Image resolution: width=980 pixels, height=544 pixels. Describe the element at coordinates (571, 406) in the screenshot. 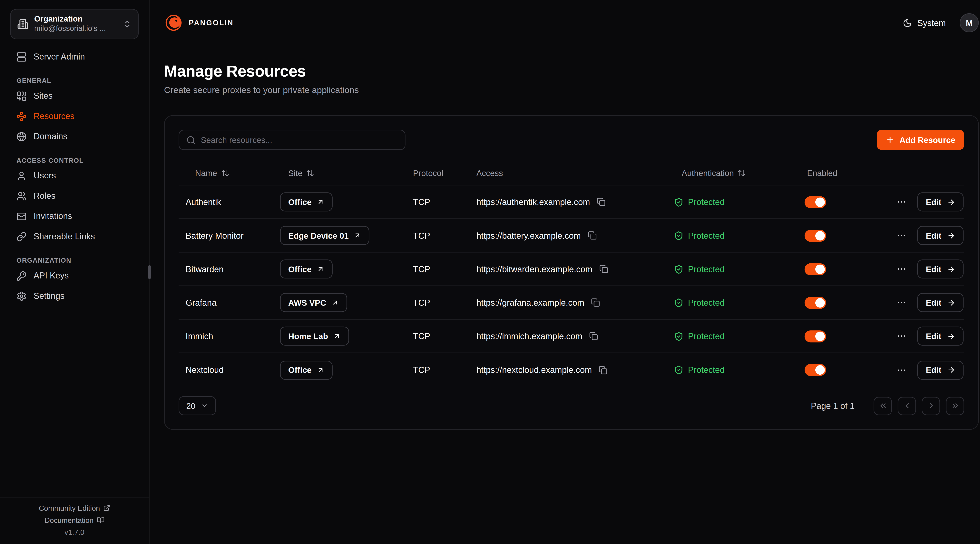

I see `table-footer: 20 Page 1 of 1` at that location.